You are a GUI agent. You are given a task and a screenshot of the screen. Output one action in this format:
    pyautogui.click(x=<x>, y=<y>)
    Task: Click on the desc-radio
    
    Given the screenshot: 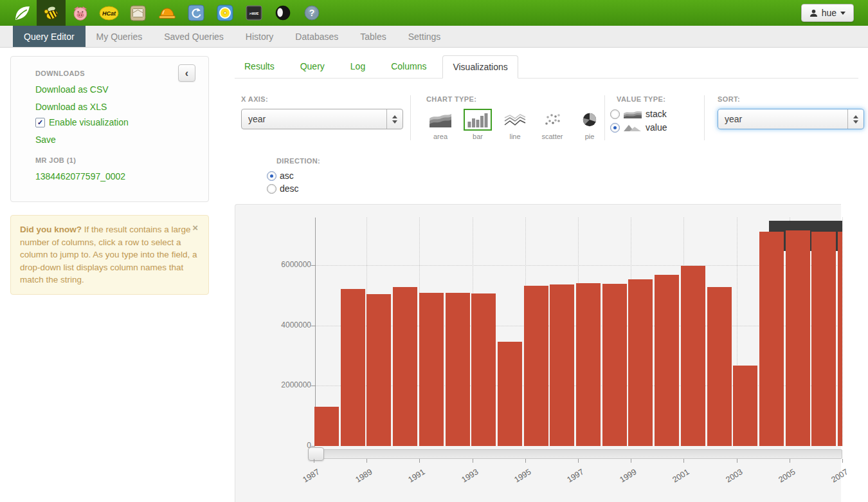 What is the action you would take?
    pyautogui.click(x=271, y=189)
    